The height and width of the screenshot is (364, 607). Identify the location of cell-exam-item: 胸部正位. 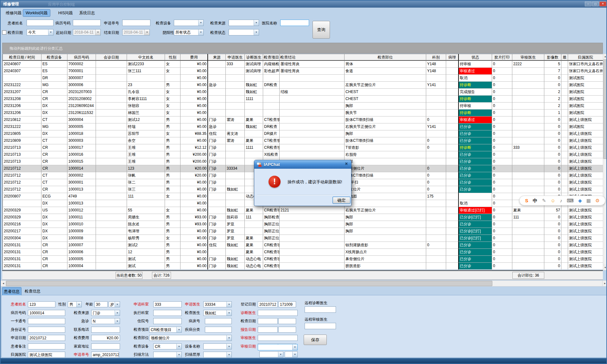
(271, 224).